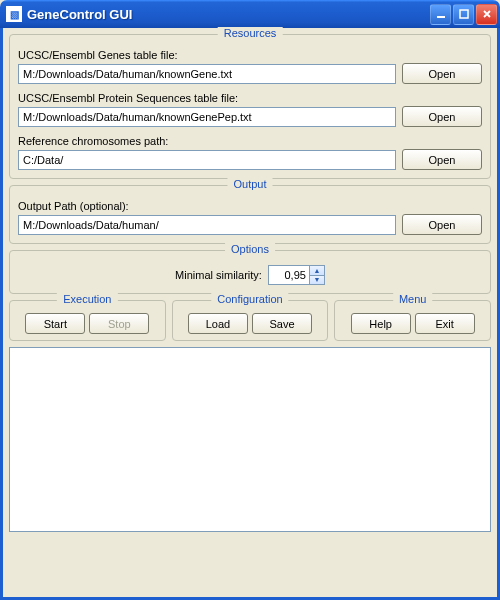  I want to click on start-button: Start, so click(55, 324).